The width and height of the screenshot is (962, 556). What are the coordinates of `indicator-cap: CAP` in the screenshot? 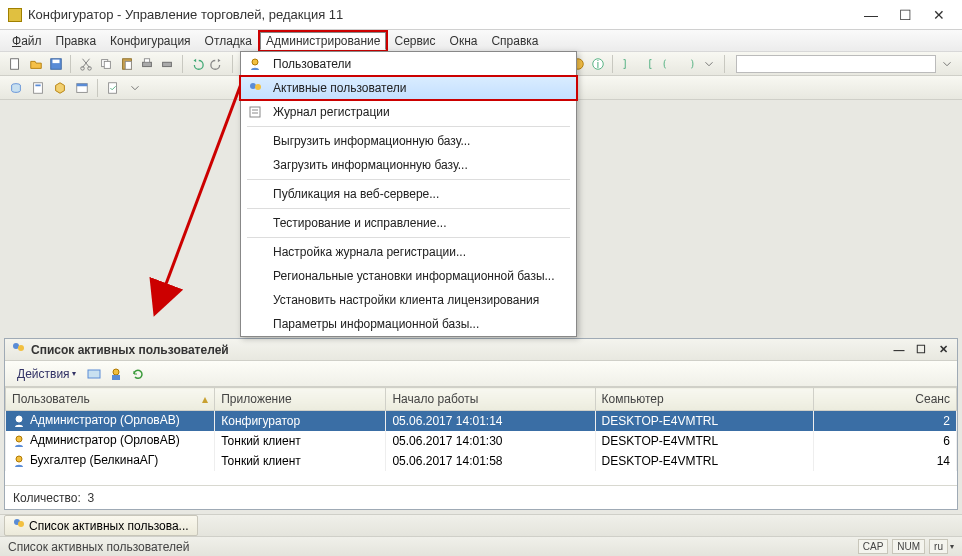 It's located at (874, 546).